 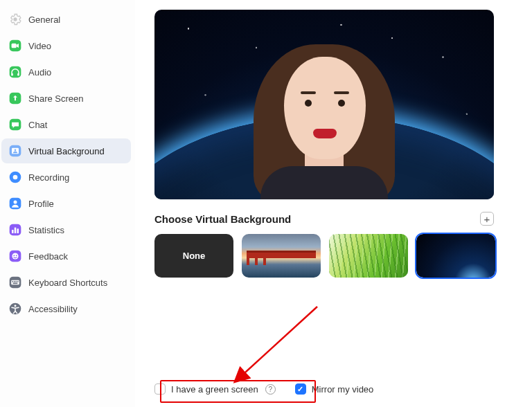 What do you see at coordinates (66, 177) in the screenshot?
I see `sidebar-item-recording: Recording` at bounding box center [66, 177].